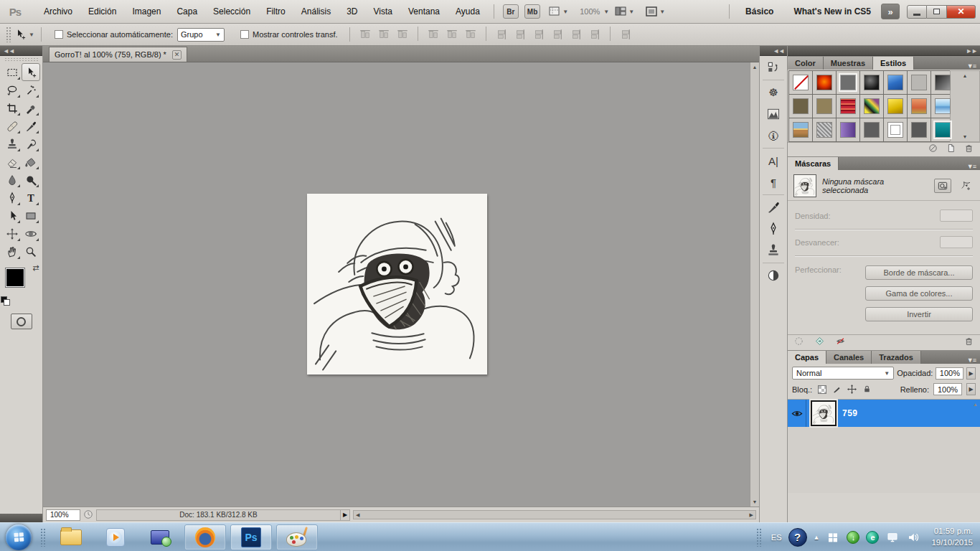 The image size is (980, 551). What do you see at coordinates (971, 389) in the screenshot?
I see `fill-arrow: ▶` at bounding box center [971, 389].